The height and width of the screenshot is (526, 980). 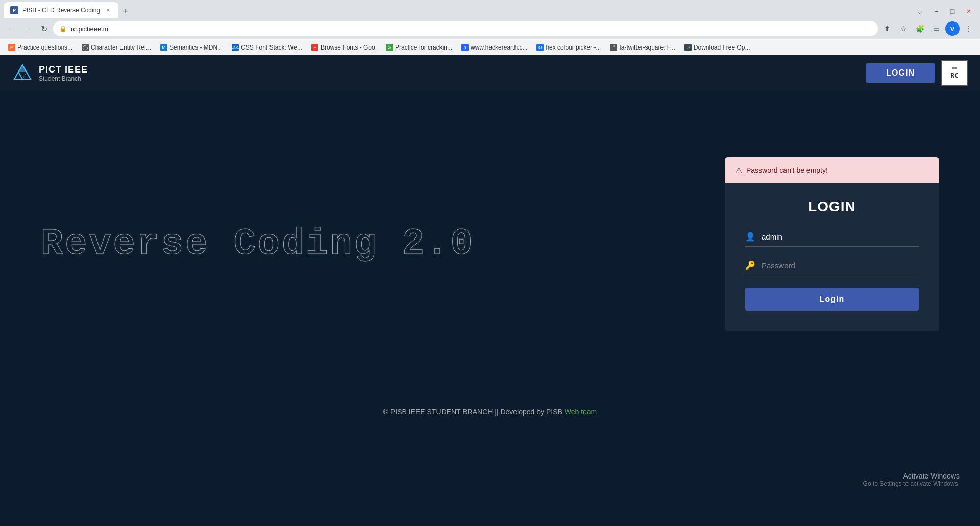 I want to click on password-input, so click(x=840, y=266).